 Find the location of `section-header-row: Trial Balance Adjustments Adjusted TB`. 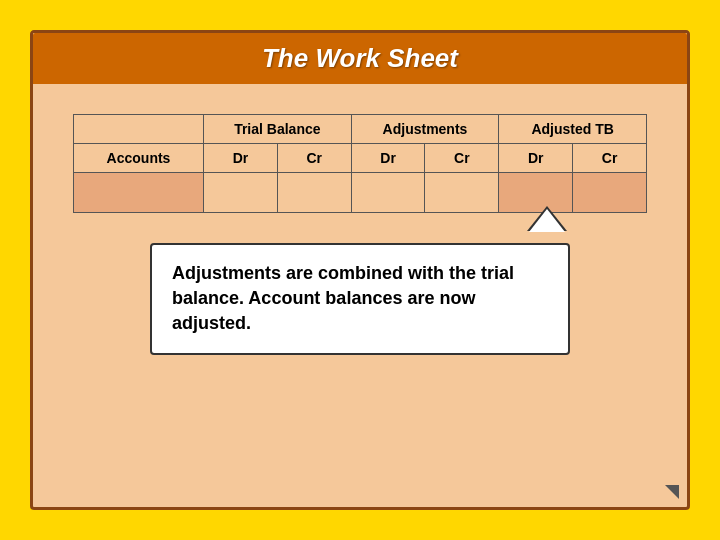

section-header-row: Trial Balance Adjustments Adjusted TB is located at coordinates (360, 130).